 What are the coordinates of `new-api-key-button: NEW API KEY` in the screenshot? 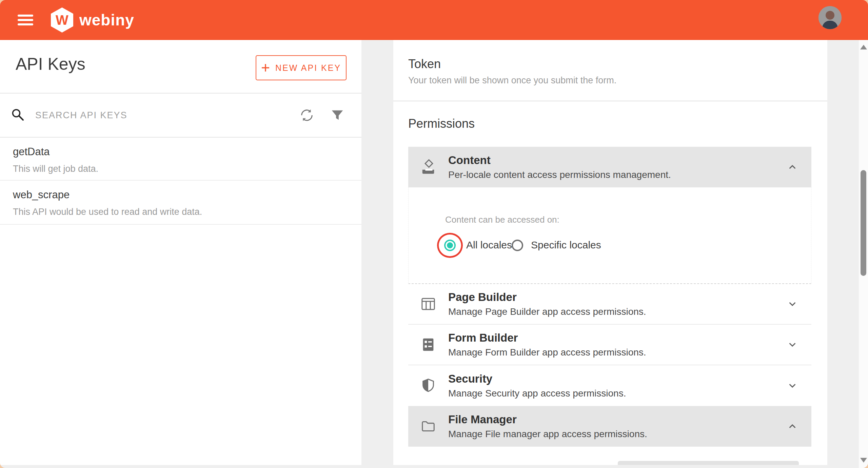 It's located at (301, 68).